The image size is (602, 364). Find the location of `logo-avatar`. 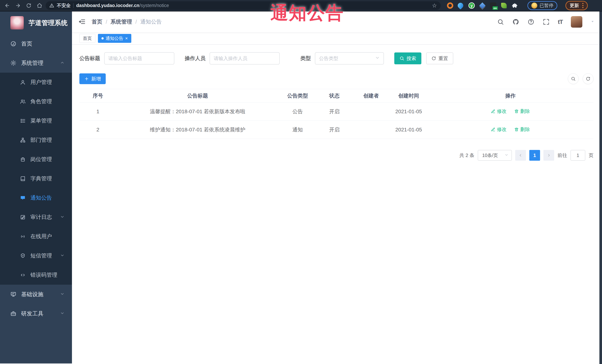

logo-avatar is located at coordinates (17, 23).